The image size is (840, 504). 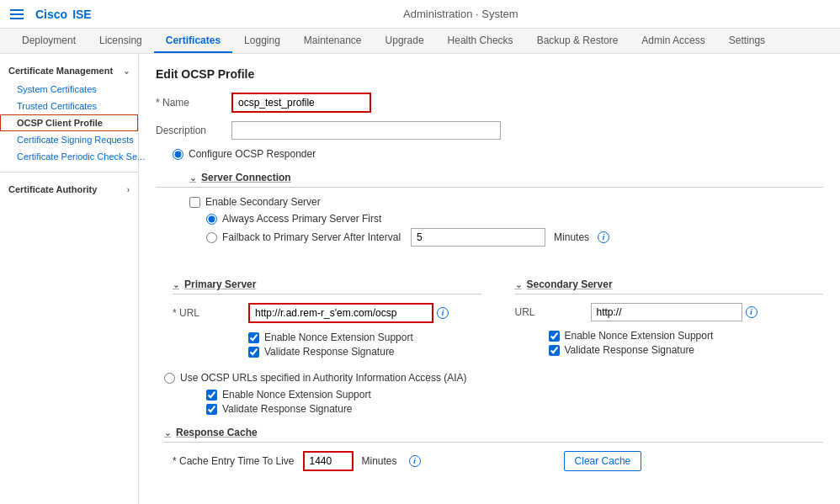 What do you see at coordinates (61, 71) in the screenshot?
I see `sidebar-section-cert-mgmt-label: Certificate Management` at bounding box center [61, 71].